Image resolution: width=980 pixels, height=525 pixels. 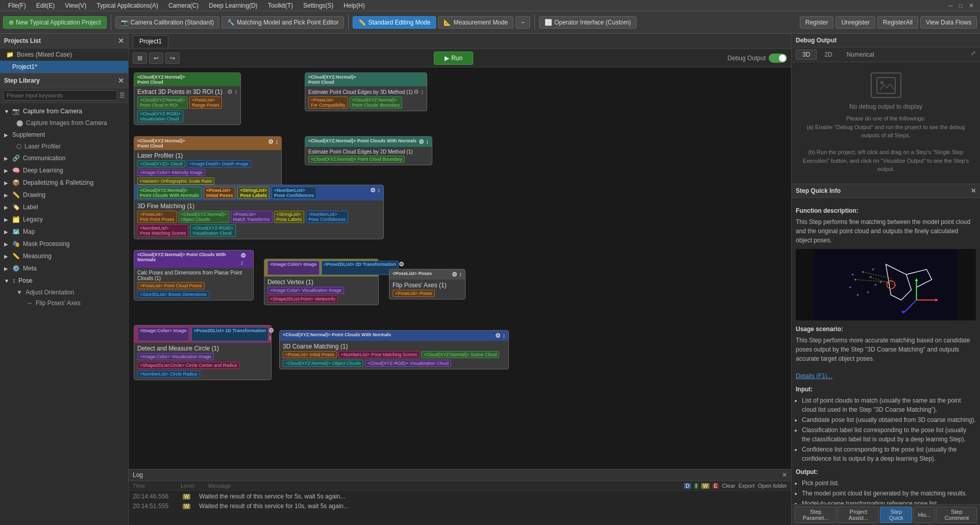 I want to click on node-estimate-2d: <Cloud(XYZ:Normal)> Point Clouds With No…, so click(x=369, y=151).